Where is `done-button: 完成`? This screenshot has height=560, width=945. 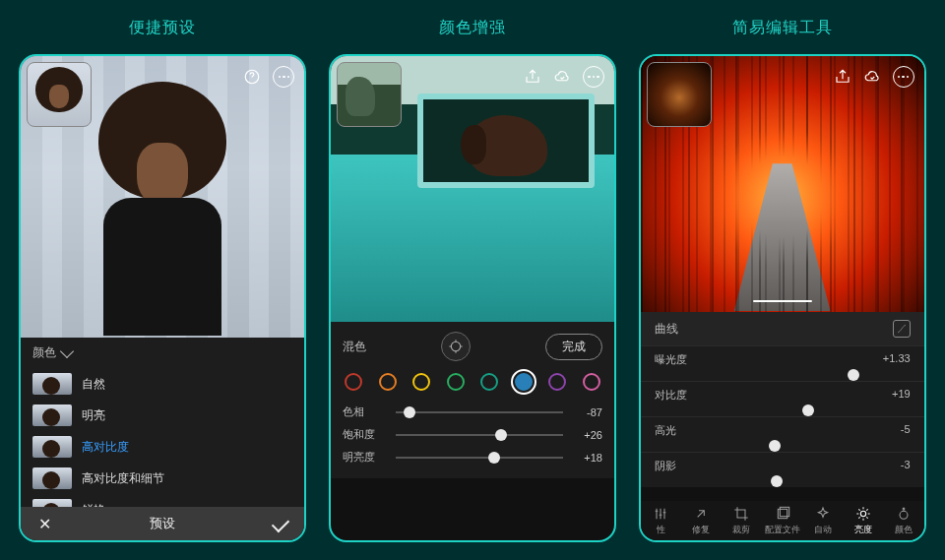 done-button: 完成 is located at coordinates (574, 346).